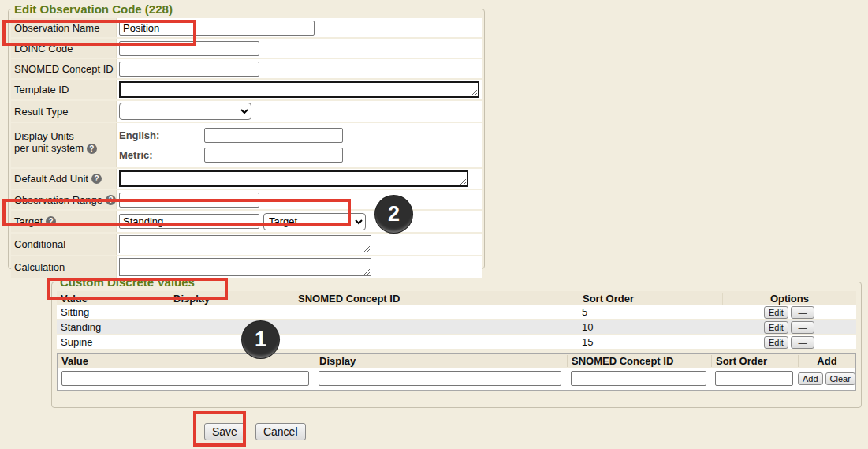 Image resolution: width=868 pixels, height=449 pixels. I want to click on form-legend: Edit Observation Code (228), so click(95, 9).